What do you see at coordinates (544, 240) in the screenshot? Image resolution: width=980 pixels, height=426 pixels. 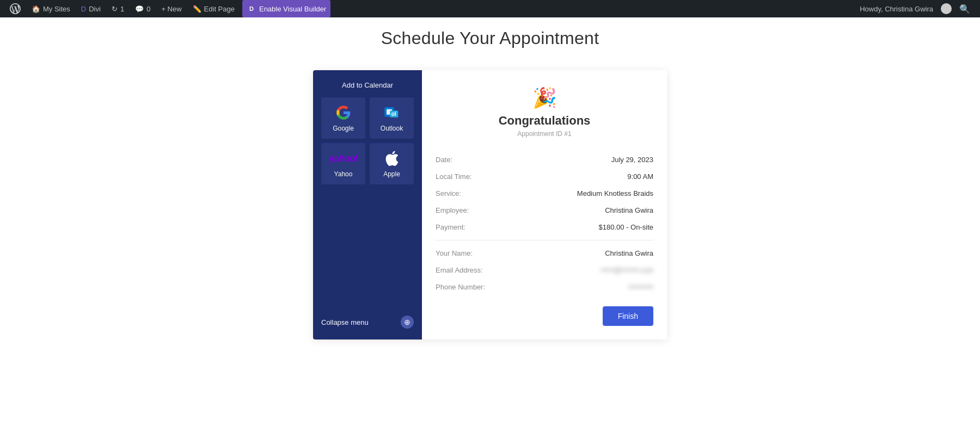 I see `separator-row` at bounding box center [544, 240].